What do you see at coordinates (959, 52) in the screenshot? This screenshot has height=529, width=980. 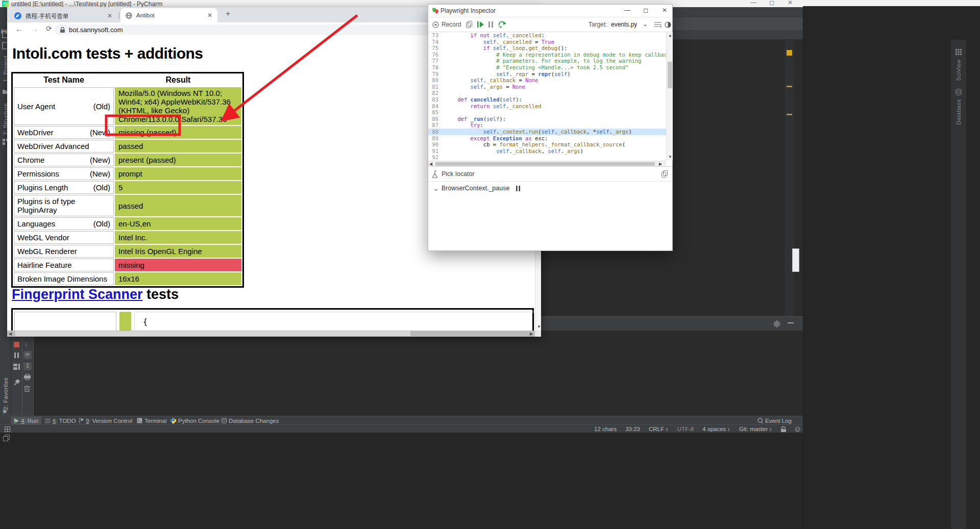 I see `sciview-icon` at bounding box center [959, 52].